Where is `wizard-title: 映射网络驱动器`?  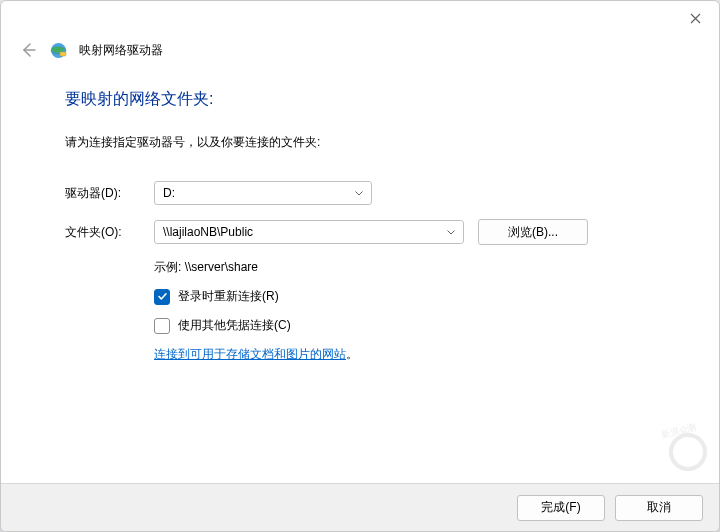 wizard-title: 映射网络驱动器 is located at coordinates (121, 50).